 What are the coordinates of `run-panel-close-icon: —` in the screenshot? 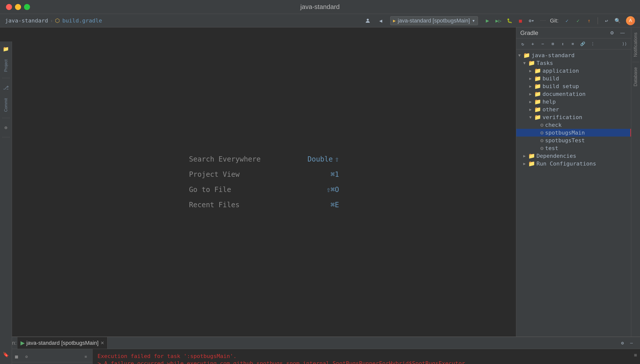 It's located at (631, 343).